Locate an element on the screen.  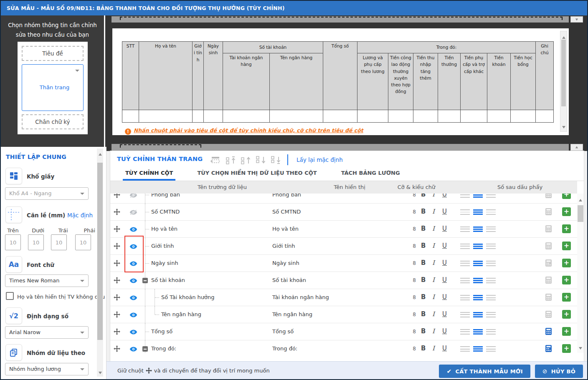
sidebar-scrollbar-thumb is located at coordinates (100, 251).